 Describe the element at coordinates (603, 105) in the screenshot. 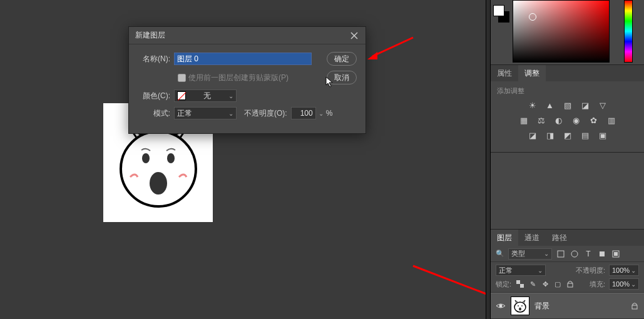

I see `vibrance-icon: ▽` at that location.